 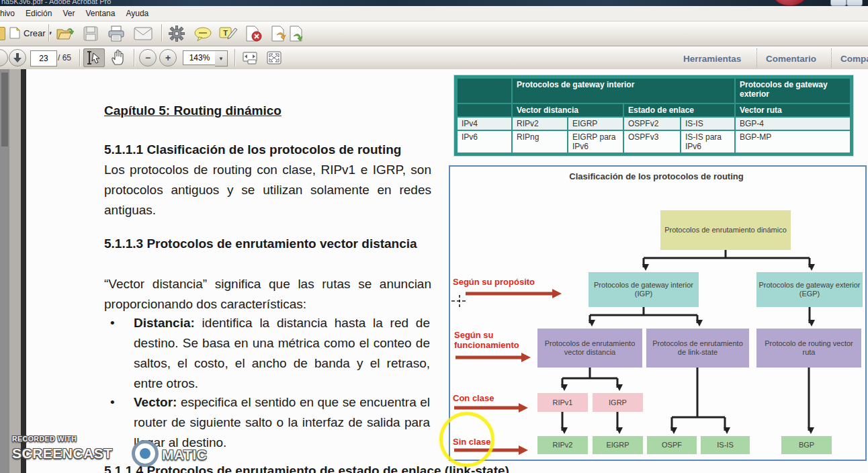 I want to click on table-cell: RIPng, so click(x=540, y=142).